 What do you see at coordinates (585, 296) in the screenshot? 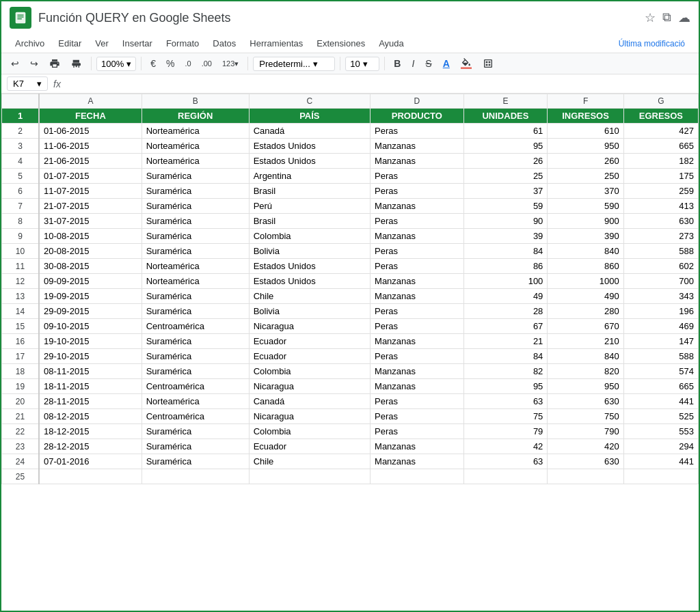
I see `cell-13-6: 490` at bounding box center [585, 296].